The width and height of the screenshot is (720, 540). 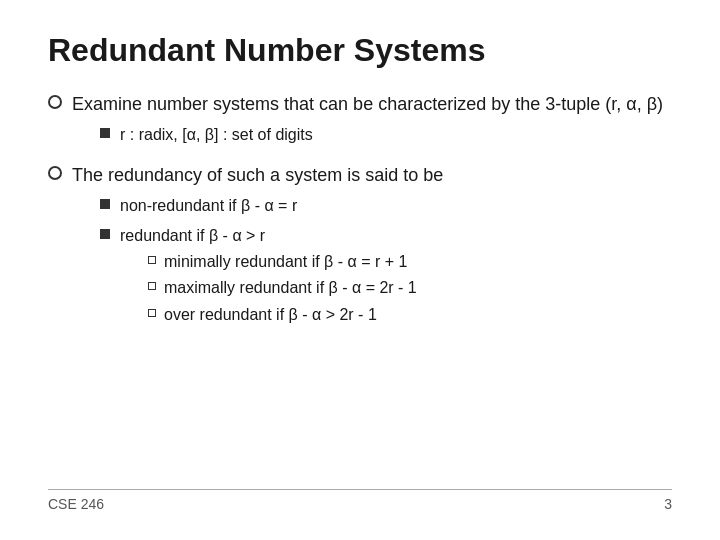 I want to click on bullet-1-subs: r : radix, [α, β] : set of digits, so click(x=386, y=134).